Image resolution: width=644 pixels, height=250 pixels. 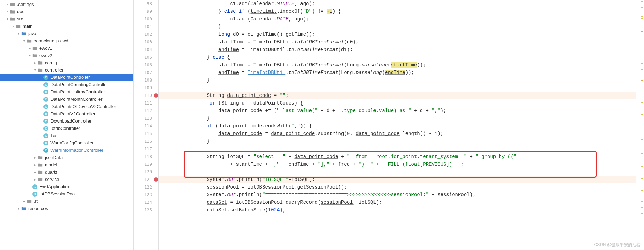 What do you see at coordinates (67, 201) in the screenshot?
I see `tree-item-util: ▸util` at bounding box center [67, 201].